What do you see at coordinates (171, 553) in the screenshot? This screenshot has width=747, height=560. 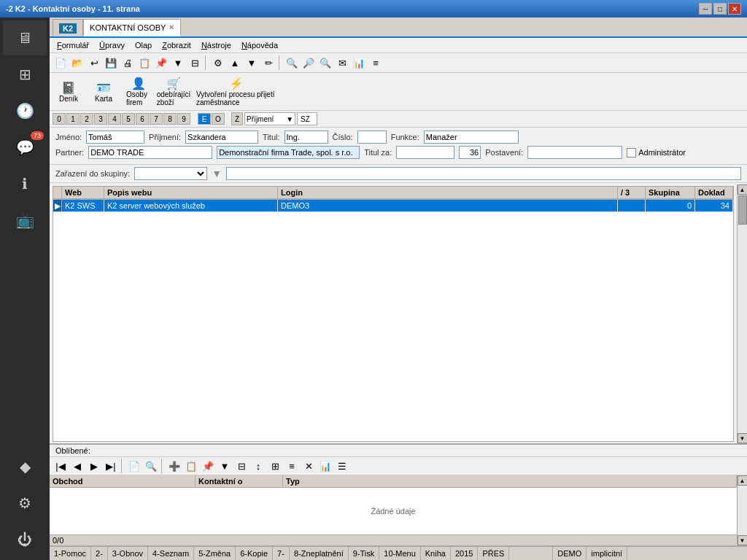 I see `status-btn-4: 4-Seznam` at bounding box center [171, 553].